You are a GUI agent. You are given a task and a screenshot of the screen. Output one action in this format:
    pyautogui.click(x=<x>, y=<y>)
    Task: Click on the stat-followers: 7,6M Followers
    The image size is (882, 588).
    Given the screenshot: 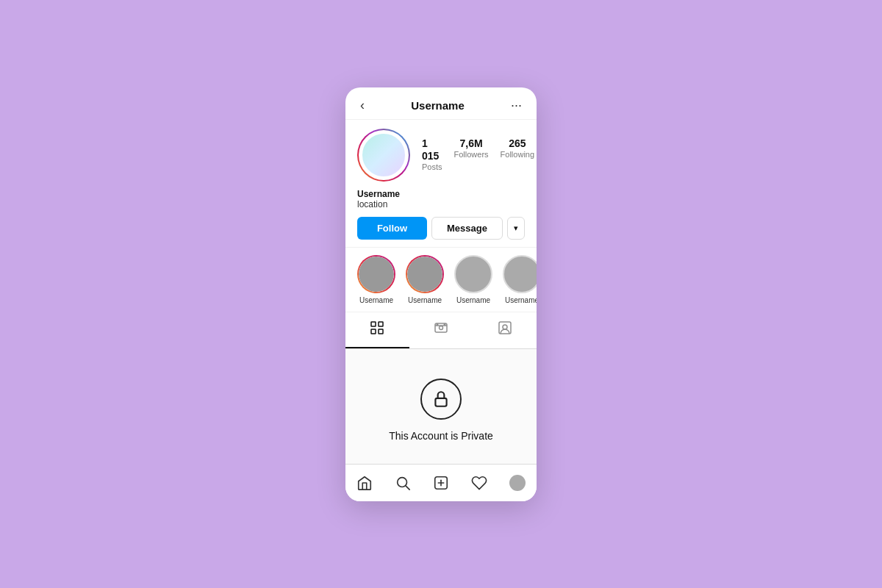 What is the action you would take?
    pyautogui.click(x=472, y=154)
    